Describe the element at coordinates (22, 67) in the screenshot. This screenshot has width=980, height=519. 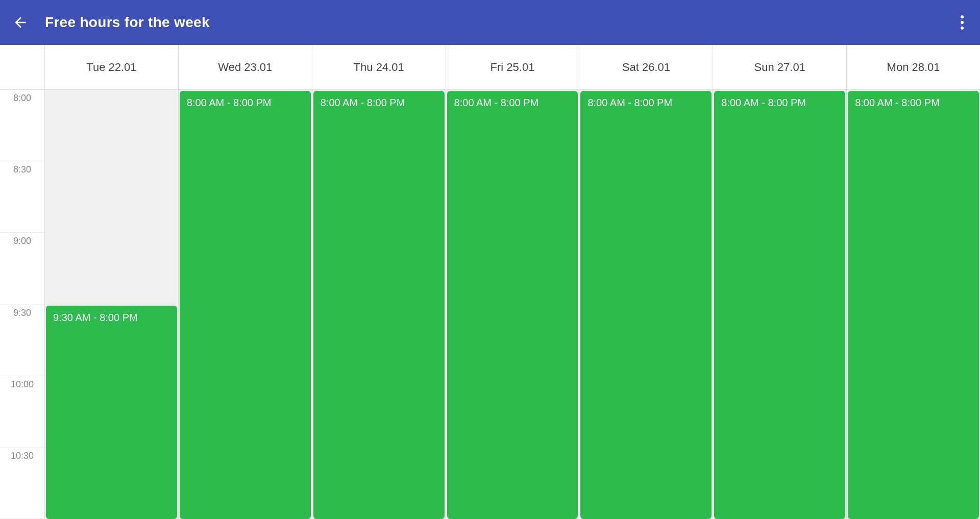
I see `time-col-header` at that location.